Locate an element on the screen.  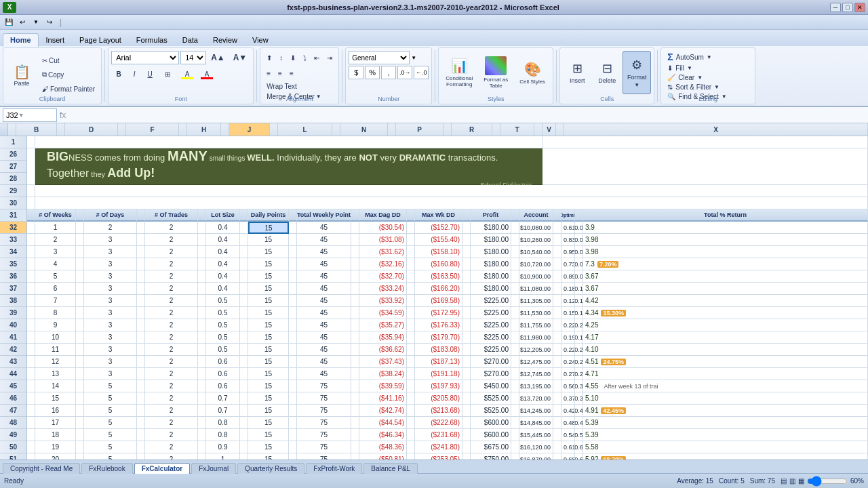
cell-a31 is located at coordinates (31, 216).